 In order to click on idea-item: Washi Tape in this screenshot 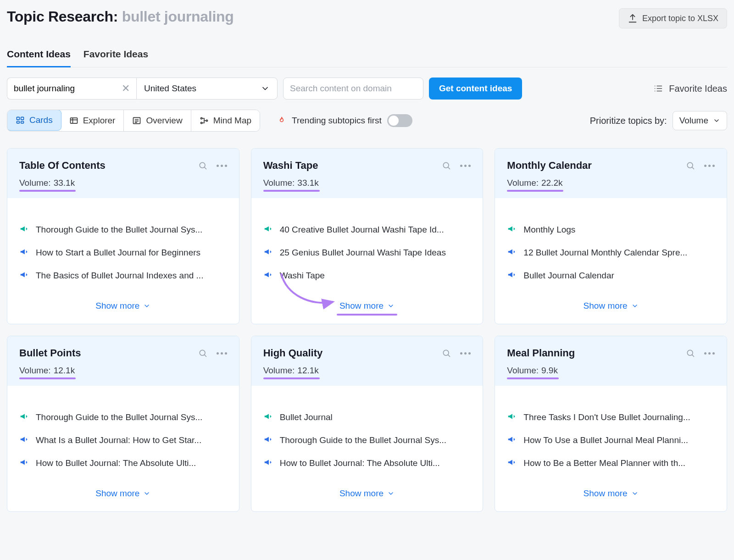, I will do `click(367, 276)`.